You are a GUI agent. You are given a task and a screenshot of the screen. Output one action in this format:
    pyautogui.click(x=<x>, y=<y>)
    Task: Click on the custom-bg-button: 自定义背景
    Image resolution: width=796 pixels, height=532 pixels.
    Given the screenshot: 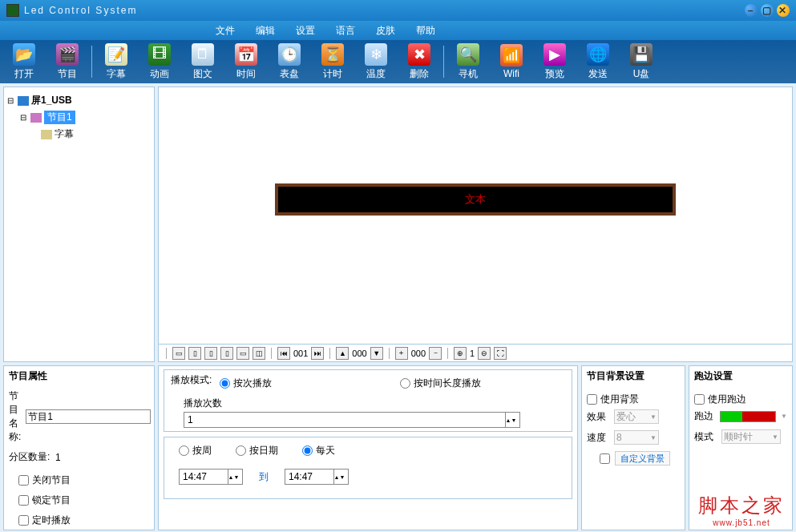 What is the action you would take?
    pyautogui.click(x=643, y=458)
    